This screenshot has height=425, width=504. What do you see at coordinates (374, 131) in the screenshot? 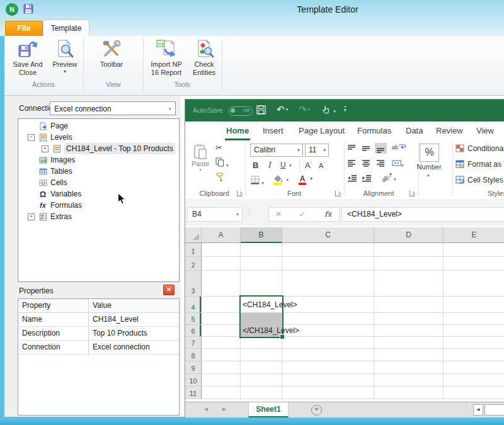
I see `tab-formulas: Formulas` at bounding box center [374, 131].